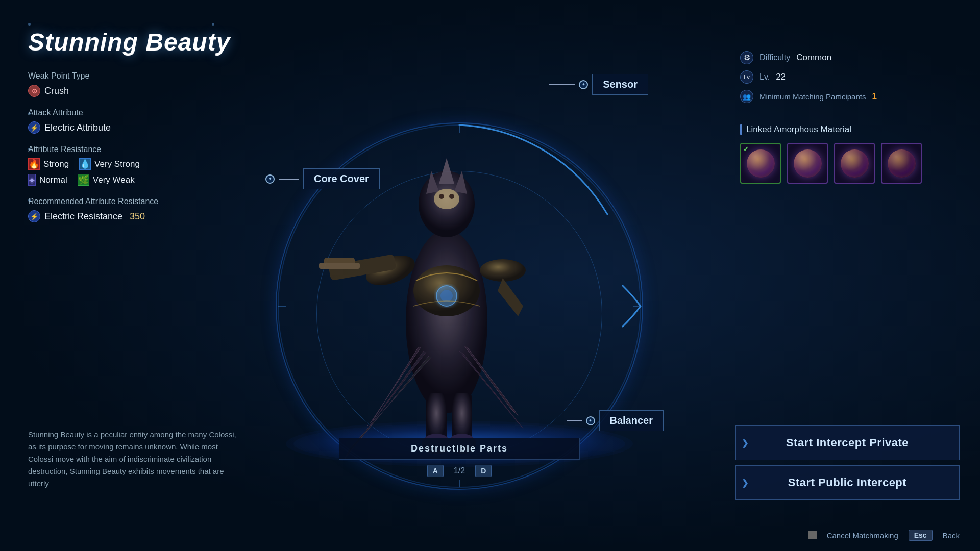  I want to click on sensor-dot, so click(583, 85).